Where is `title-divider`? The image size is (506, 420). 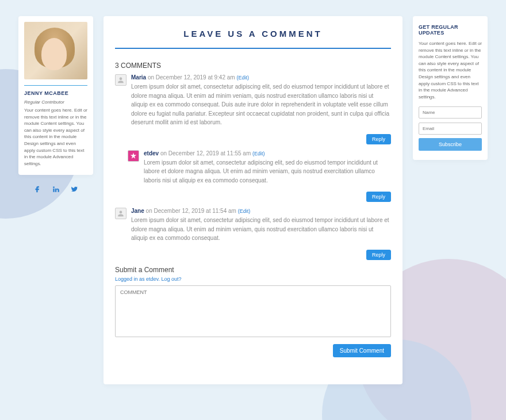 title-divider is located at coordinates (253, 48).